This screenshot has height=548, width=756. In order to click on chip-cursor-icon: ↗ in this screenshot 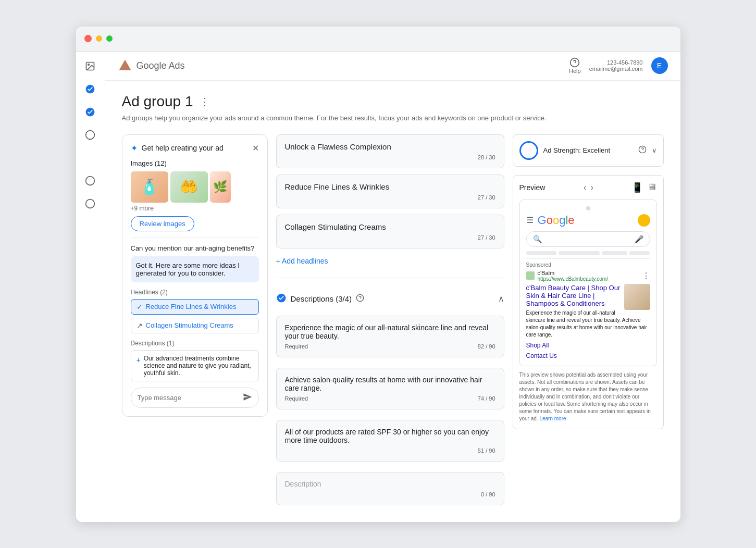, I will do `click(140, 326)`.